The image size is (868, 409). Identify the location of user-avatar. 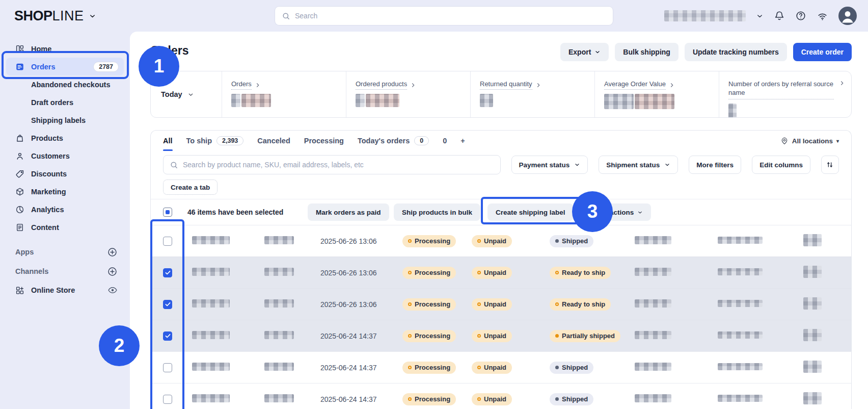
(848, 16).